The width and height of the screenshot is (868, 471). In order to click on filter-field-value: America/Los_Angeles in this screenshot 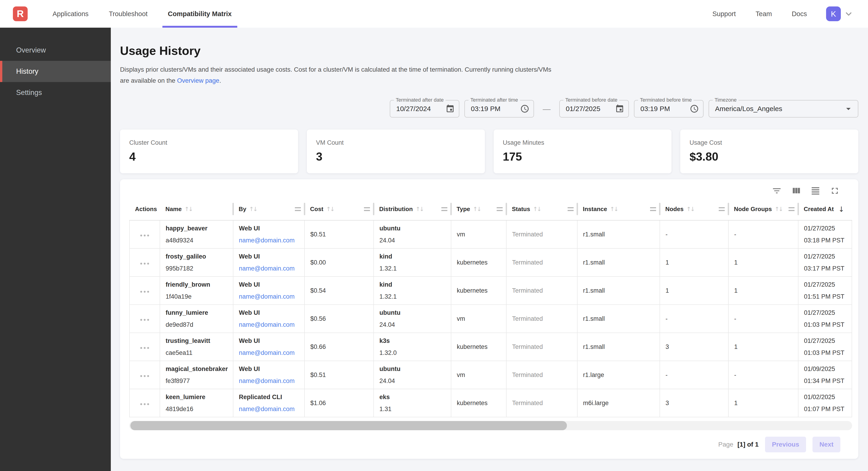, I will do `click(777, 109)`.